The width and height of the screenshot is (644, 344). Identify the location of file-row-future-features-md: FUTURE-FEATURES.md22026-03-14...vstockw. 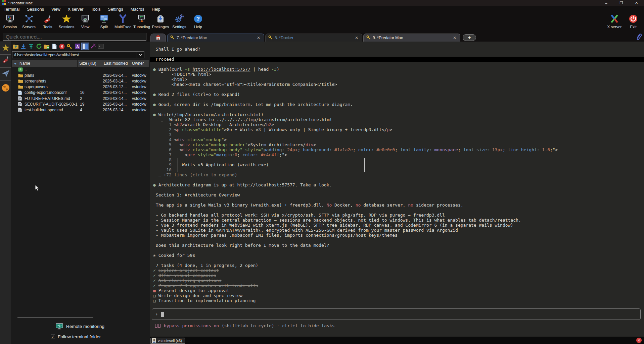
(81, 99).